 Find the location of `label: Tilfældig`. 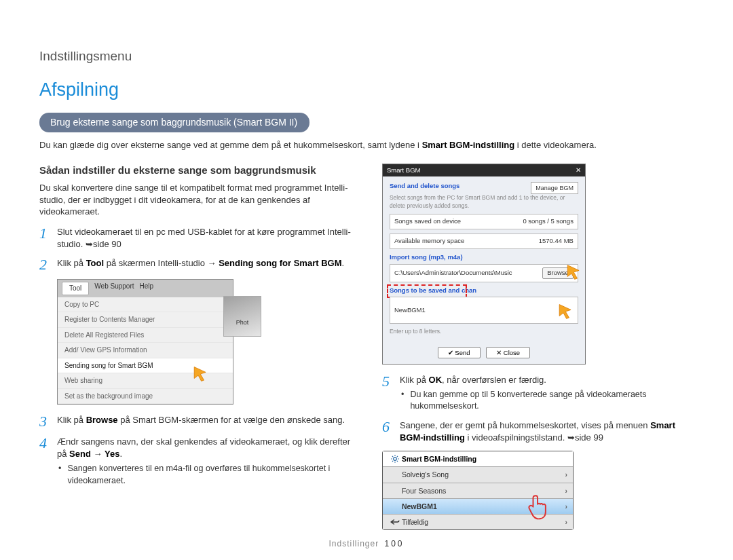

label: Tilfældig is located at coordinates (415, 522).